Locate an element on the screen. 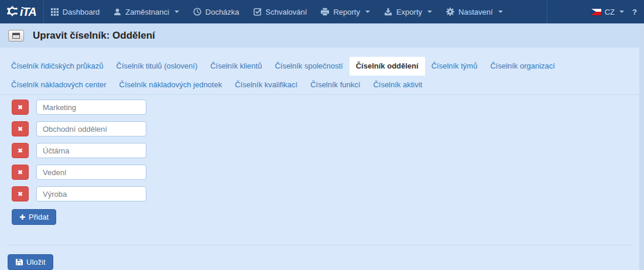 The image size is (644, 270). printer-icon is located at coordinates (325, 12).